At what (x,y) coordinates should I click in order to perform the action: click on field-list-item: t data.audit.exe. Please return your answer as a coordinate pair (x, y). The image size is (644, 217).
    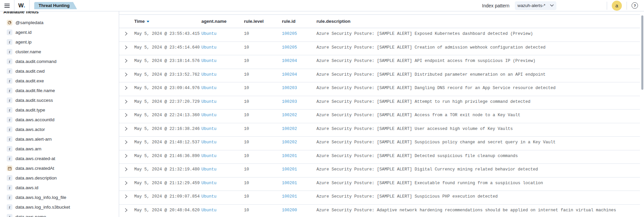
    Looking at the image, I should click on (60, 81).